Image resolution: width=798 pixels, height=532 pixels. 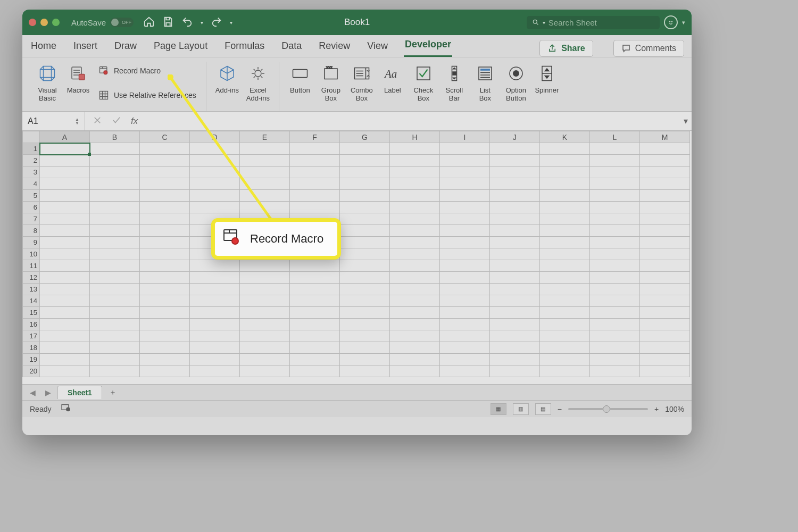 What do you see at coordinates (465, 325) in the screenshot?
I see `cell-I16` at bounding box center [465, 325].